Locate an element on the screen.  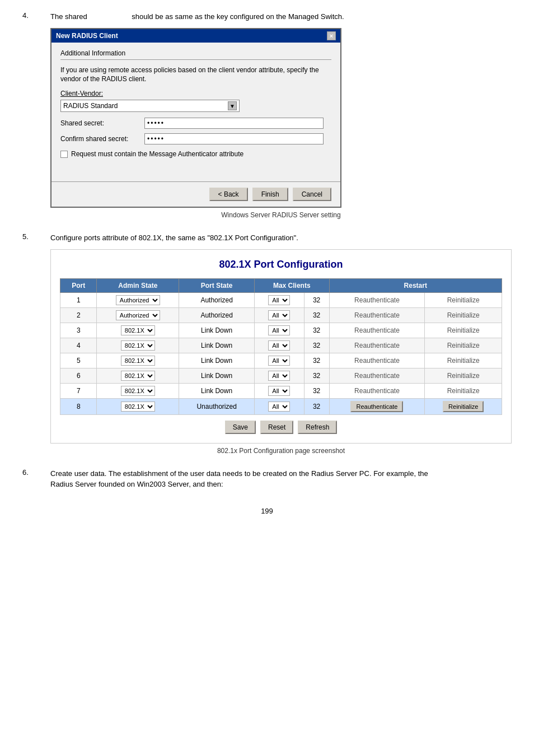
confirm-secret-row: Confirm shared secret: is located at coordinates (196, 139).